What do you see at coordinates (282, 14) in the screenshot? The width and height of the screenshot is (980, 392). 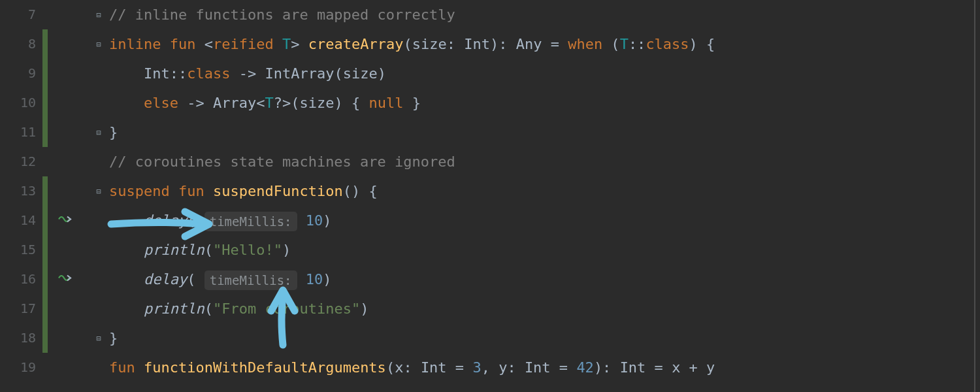 I see `comment: // inline functions are mapped correctly` at bounding box center [282, 14].